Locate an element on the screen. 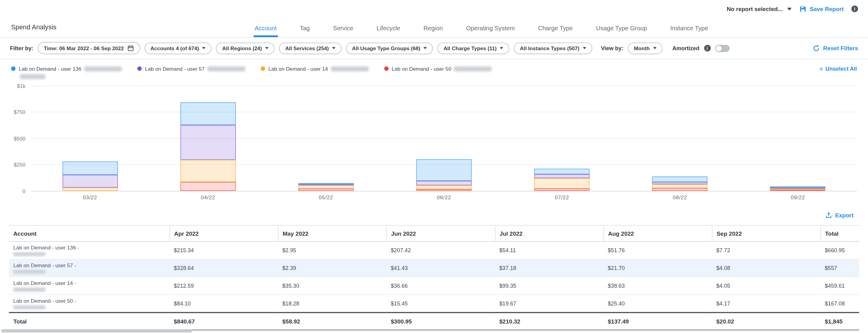 The width and height of the screenshot is (868, 333). amortized-toggle is located at coordinates (722, 48).